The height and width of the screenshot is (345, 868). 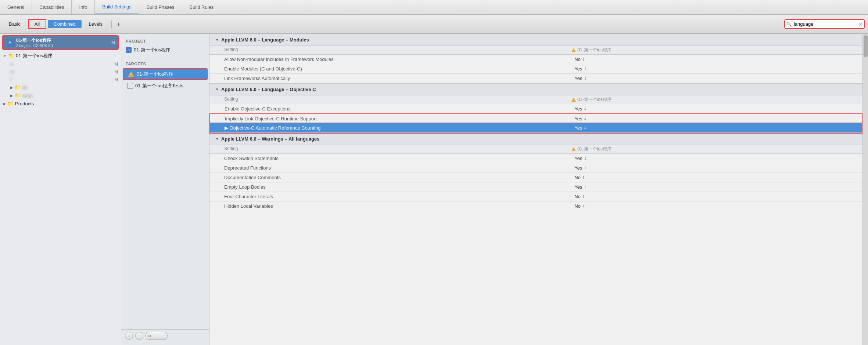 I want to click on scrollbar-thumb, so click(x=866, y=46).